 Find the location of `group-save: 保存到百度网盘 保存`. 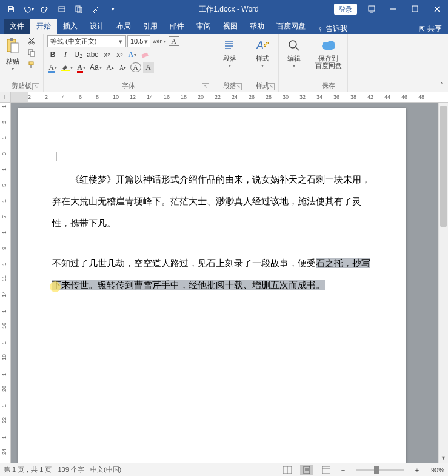

group-save: 保存到百度网盘 保存 is located at coordinates (329, 63).